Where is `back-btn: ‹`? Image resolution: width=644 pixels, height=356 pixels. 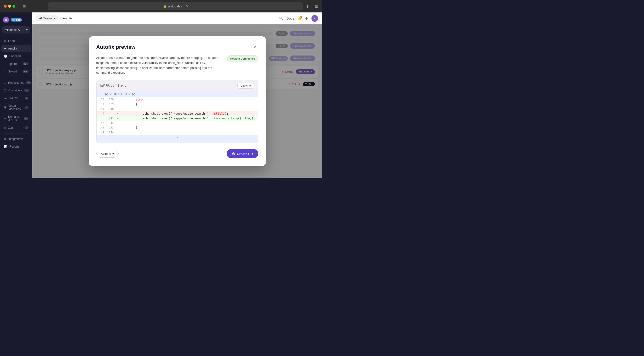
back-btn: ‹ is located at coordinates (33, 6).